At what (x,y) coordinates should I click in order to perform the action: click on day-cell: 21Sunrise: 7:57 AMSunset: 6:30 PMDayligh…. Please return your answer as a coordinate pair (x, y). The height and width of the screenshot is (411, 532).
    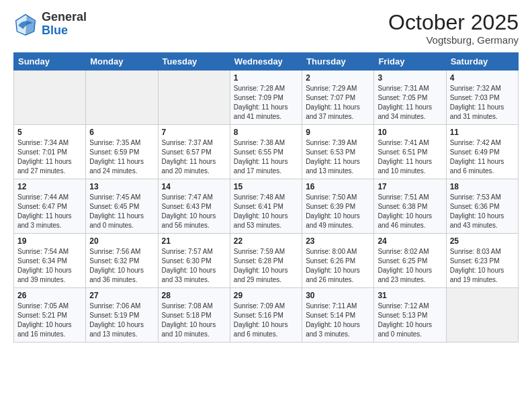
    Looking at the image, I should click on (193, 261).